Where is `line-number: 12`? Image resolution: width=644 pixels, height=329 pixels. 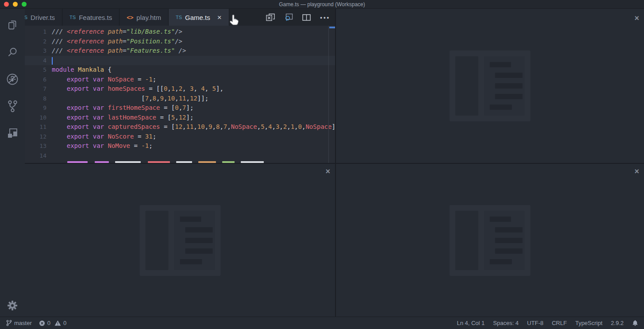 line-number: 12 is located at coordinates (35, 137).